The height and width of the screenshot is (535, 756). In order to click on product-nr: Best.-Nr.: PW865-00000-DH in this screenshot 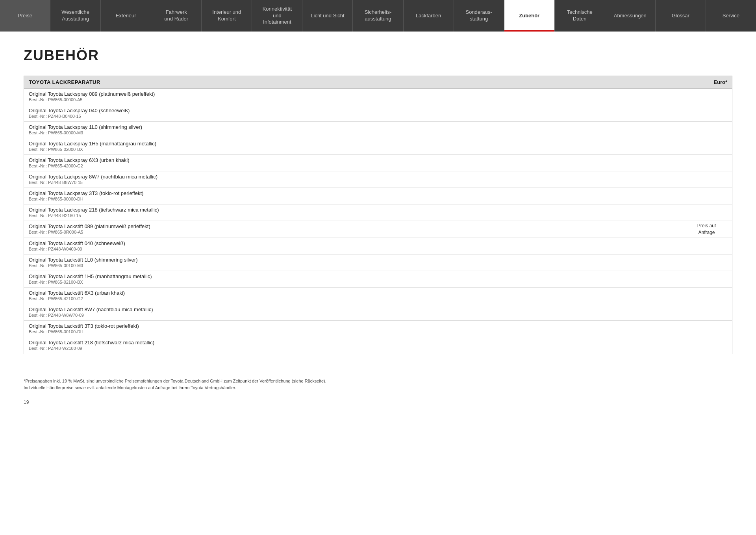, I will do `click(352, 199)`.